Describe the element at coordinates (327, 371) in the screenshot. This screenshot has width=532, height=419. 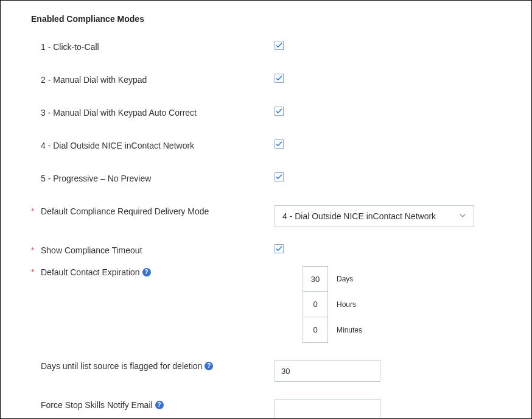
I see `flag-deletion-input` at that location.